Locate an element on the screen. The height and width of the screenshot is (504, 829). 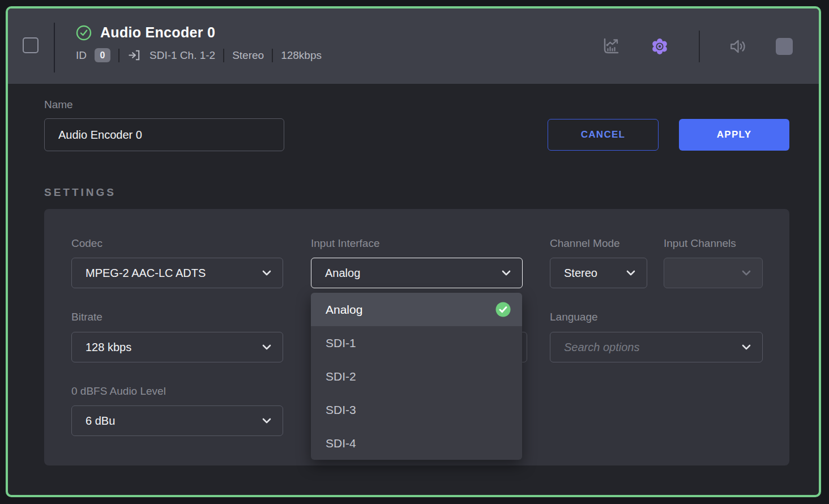
language-label: Language is located at coordinates (574, 317).